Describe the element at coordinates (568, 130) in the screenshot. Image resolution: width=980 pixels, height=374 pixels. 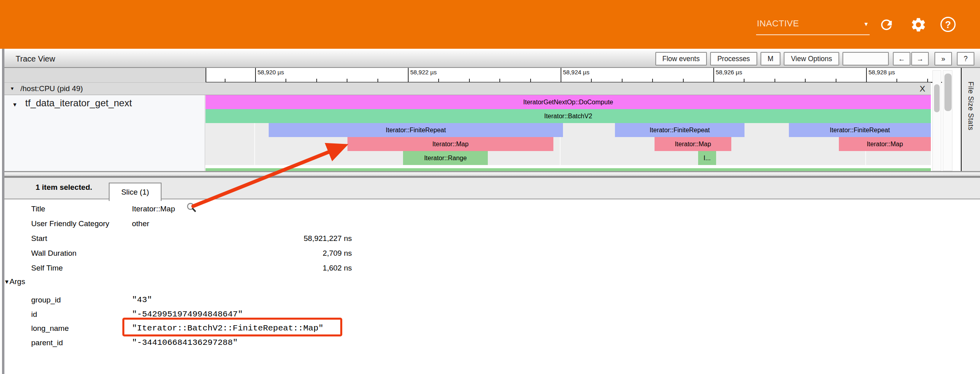
I see `trace-canvas: IteratorGetNextOp::DoComputeIterator::Ba…` at that location.